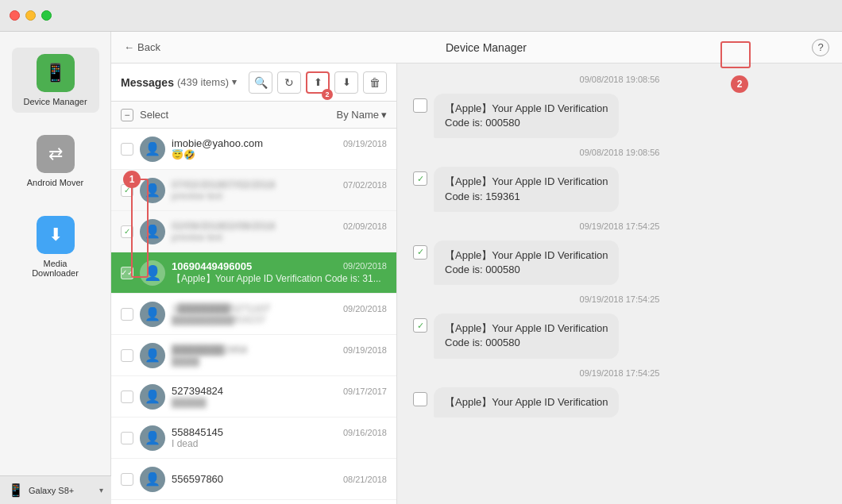 The image size is (842, 504). What do you see at coordinates (620, 336) in the screenshot?
I see `chat-message-row-3: 【Apple】Your Apple ID VerificationCode is…` at bounding box center [620, 336].